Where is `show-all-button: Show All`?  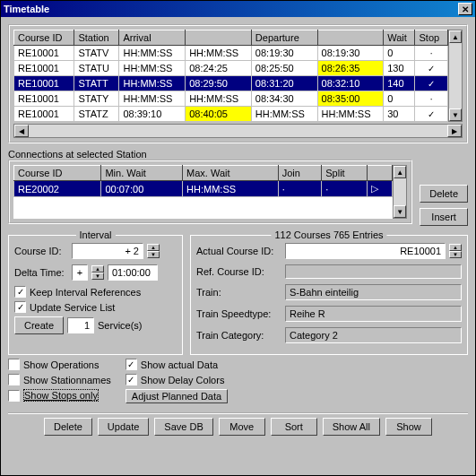
show-all-button: Show All is located at coordinates (351, 427).